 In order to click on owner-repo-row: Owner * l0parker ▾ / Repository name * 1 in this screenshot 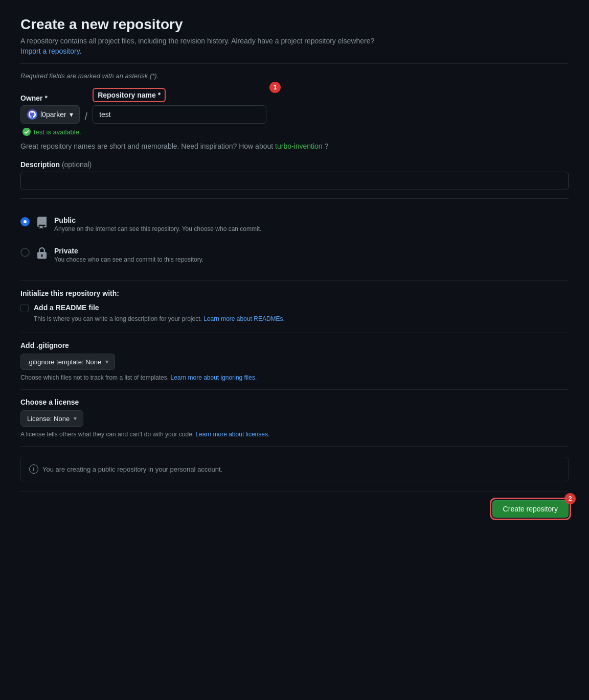, I will do `click(294, 106)`.